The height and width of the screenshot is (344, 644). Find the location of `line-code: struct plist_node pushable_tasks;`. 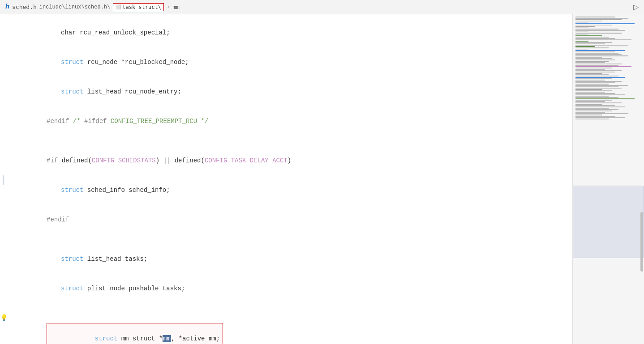

line-code: struct plist_node pushable_tasks; is located at coordinates (289, 289).